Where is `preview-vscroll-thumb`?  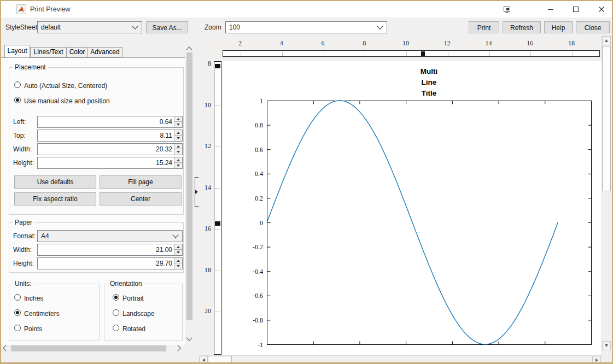
preview-vscroll-thumb is located at coordinates (606, 119).